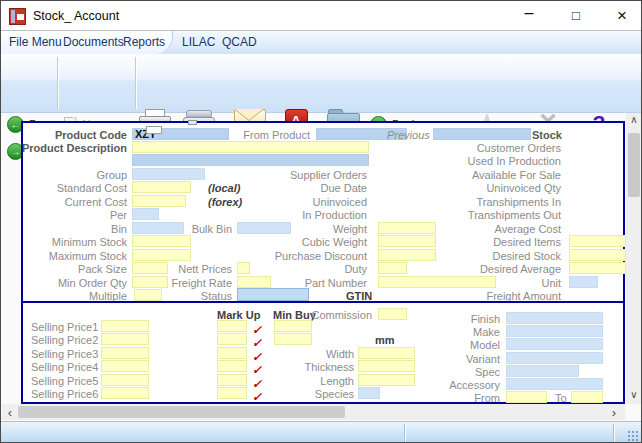 The width and height of the screenshot is (642, 443). What do you see at coordinates (36, 42) in the screenshot?
I see `menu-file-menu: File Menu` at bounding box center [36, 42].